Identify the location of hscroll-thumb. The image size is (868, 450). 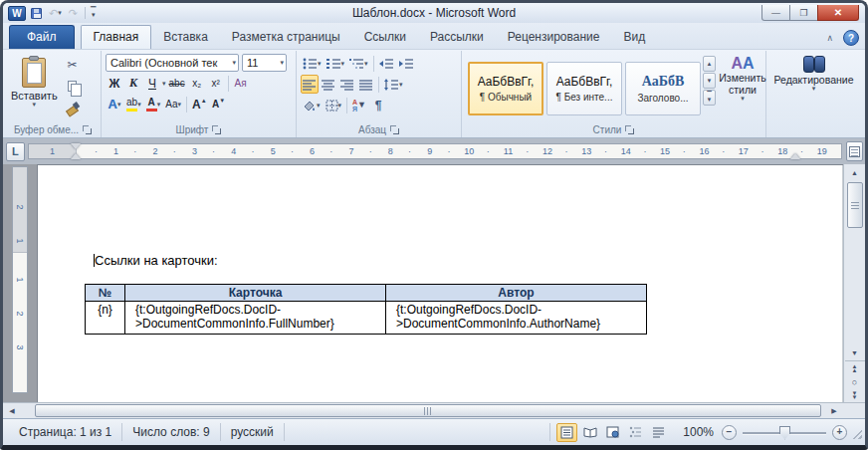
(428, 410).